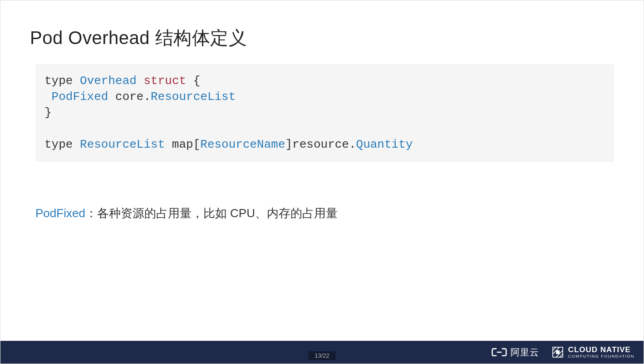  I want to click on cncf-hexagon-icon, so click(558, 352).